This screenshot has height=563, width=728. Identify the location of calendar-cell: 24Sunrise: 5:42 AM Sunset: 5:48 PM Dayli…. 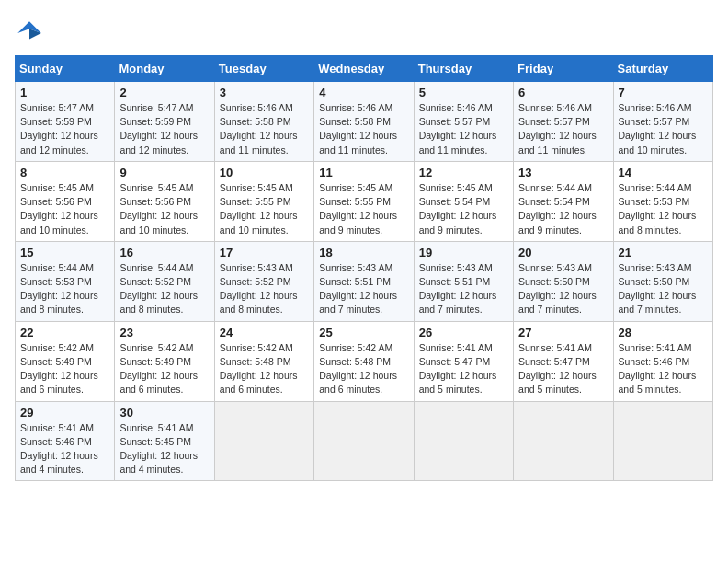
(264, 361).